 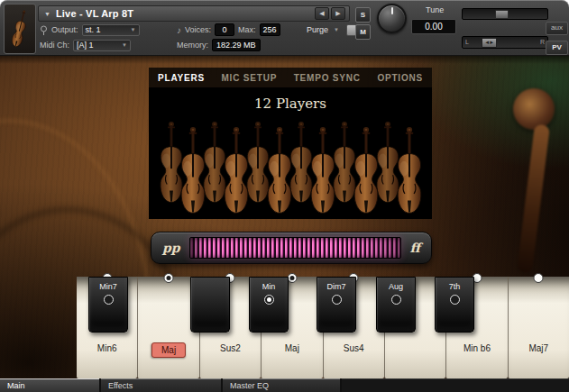 What do you see at coordinates (363, 32) in the screenshot?
I see `mute-button: M` at bounding box center [363, 32].